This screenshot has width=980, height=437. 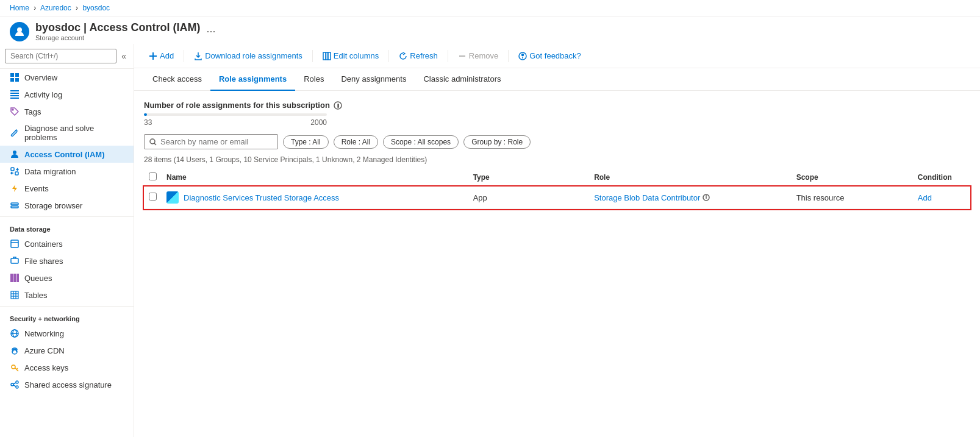 What do you see at coordinates (68, 385) in the screenshot?
I see `sidebar-item-shared-access-label: Shared access signature` at bounding box center [68, 385].